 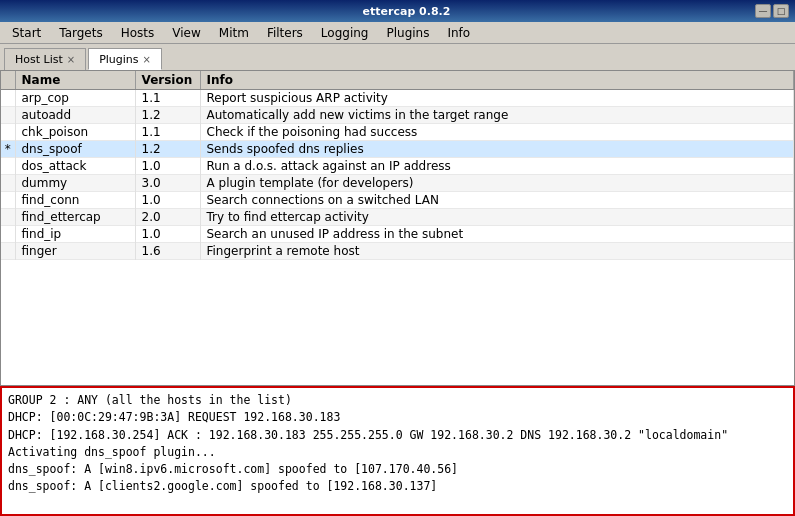 I want to click on window-title: ettercap 0.8.2, so click(x=406, y=12).